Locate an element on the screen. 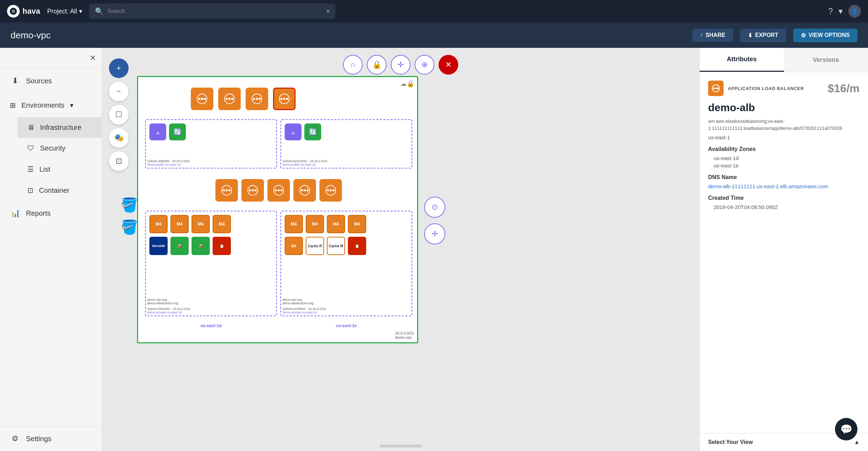  move-icon: ✛ is located at coordinates (401, 65).